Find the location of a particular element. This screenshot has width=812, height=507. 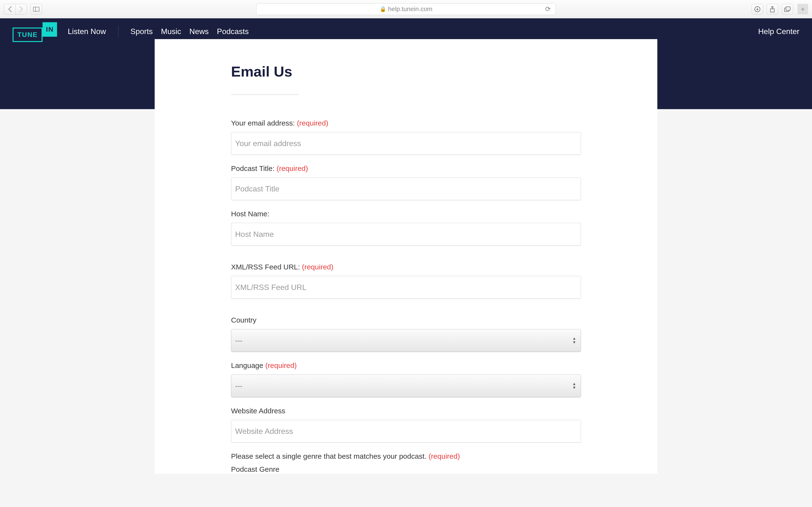

genre-label: Please select a single genre that best m… is located at coordinates (406, 456).